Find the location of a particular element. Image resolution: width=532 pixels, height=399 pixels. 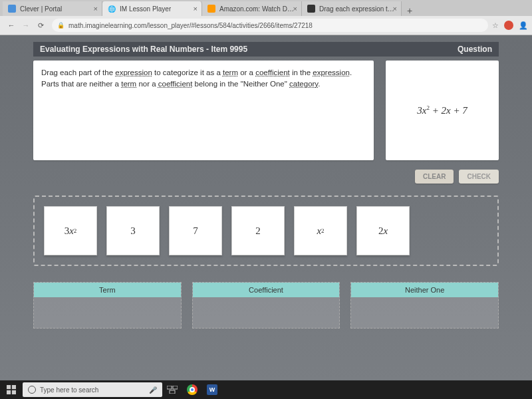

drop-coefficient: Coefficient is located at coordinates (266, 305).